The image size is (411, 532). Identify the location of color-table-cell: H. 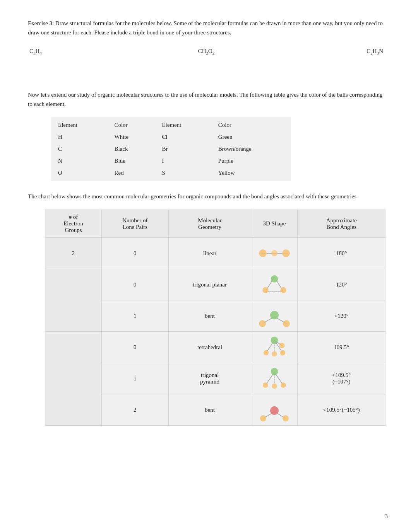
(79, 137).